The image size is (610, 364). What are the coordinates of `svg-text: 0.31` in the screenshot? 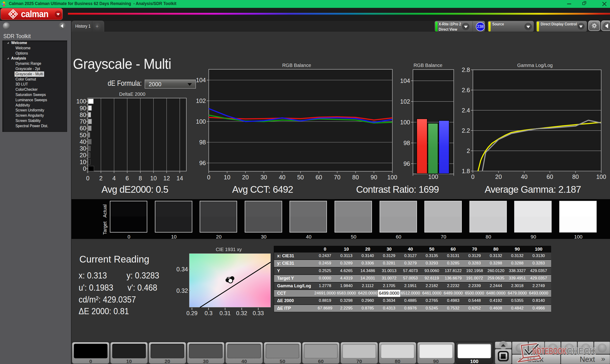 It's located at (225, 313).